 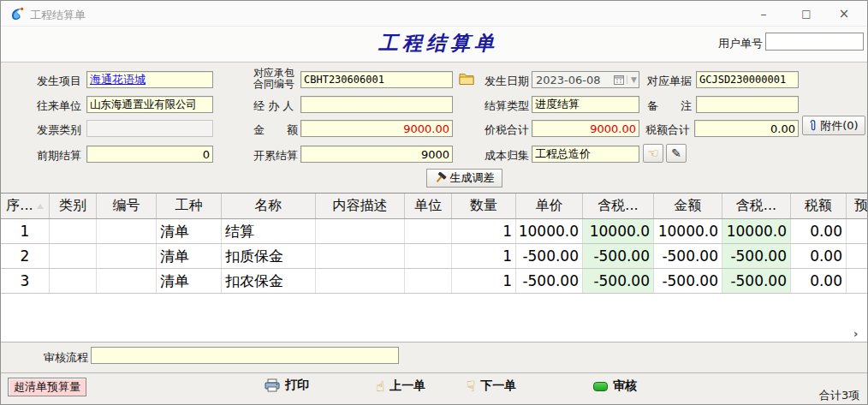 What do you see at coordinates (615, 386) in the screenshot?
I see `audit-button: 审核` at bounding box center [615, 386].